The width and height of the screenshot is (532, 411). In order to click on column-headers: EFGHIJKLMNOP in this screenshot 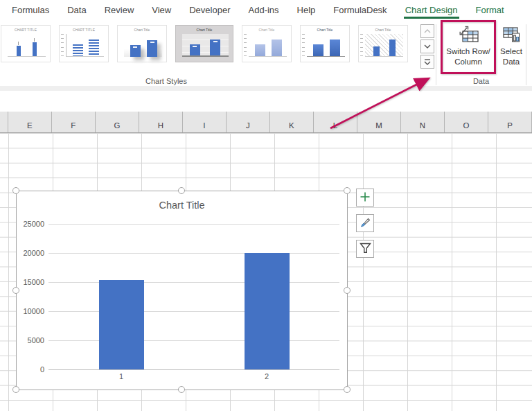, I will do `click(266, 122)`.